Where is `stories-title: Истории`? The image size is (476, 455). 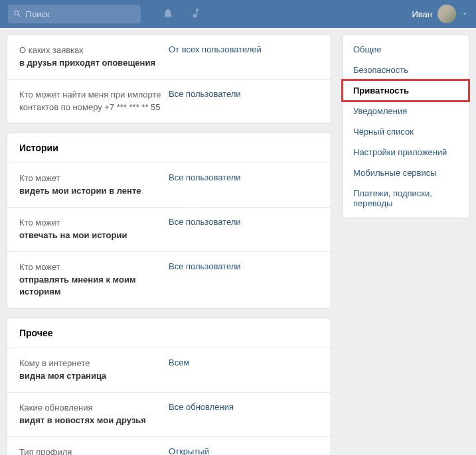
stories-title: Истории is located at coordinates (169, 149).